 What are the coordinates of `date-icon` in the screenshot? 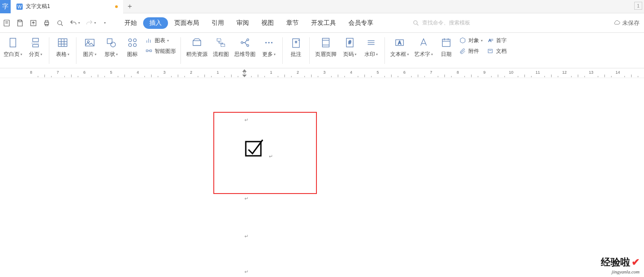 It's located at (446, 43).